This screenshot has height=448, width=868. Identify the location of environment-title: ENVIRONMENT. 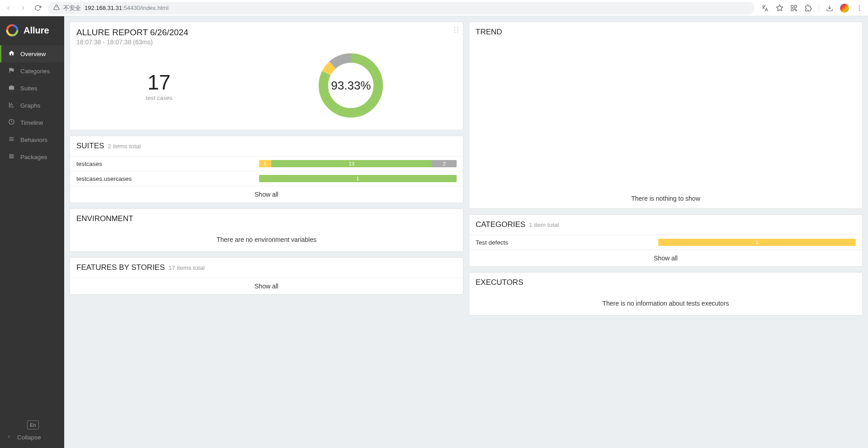
(105, 219).